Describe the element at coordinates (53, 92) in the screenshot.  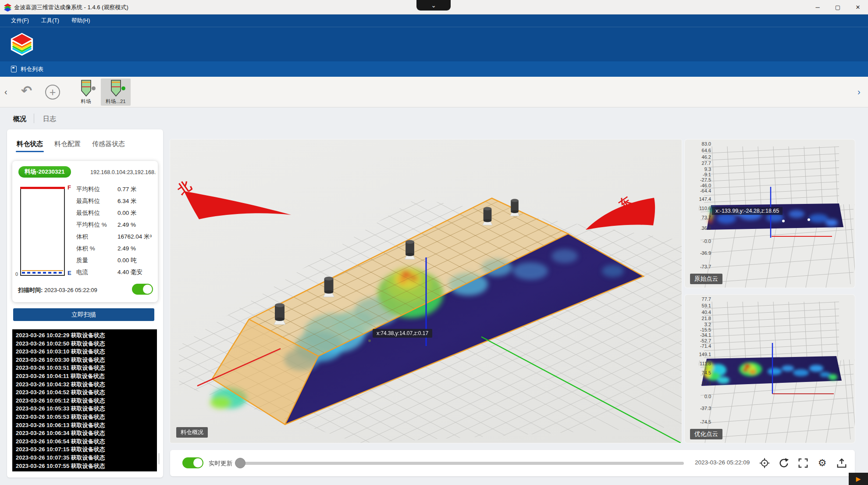
I see `add-device-button: +` at that location.